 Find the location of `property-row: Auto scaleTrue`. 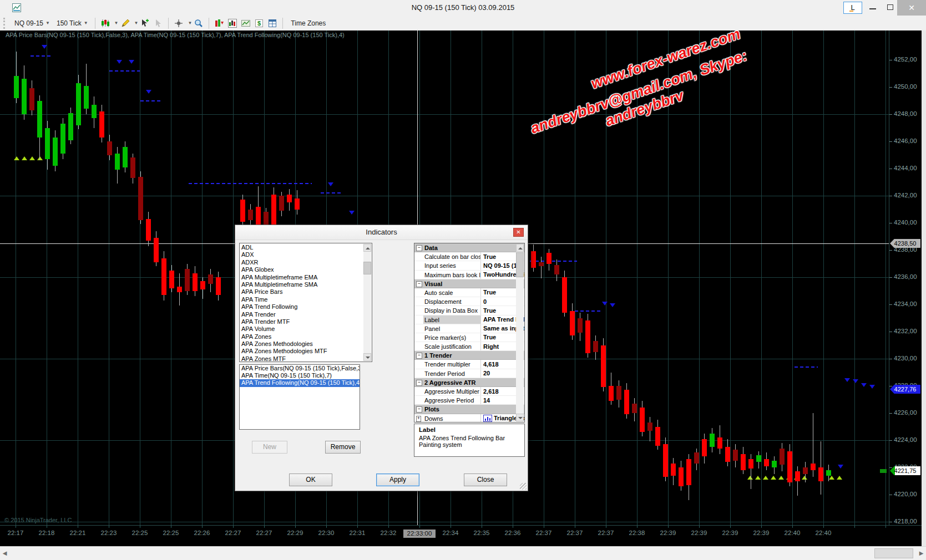

property-row: Auto scaleTrue is located at coordinates (469, 293).